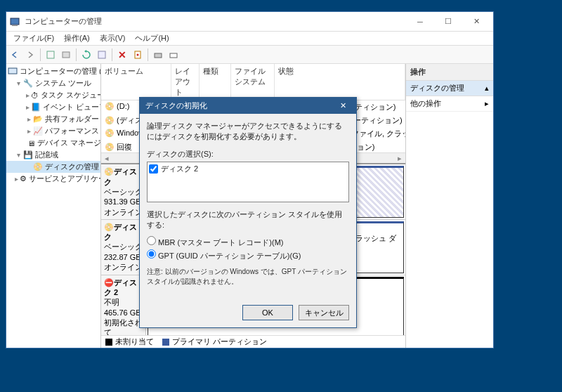 The image size is (562, 392). What do you see at coordinates (185, 81) in the screenshot?
I see `col-layout: レイアウト` at bounding box center [185, 81].